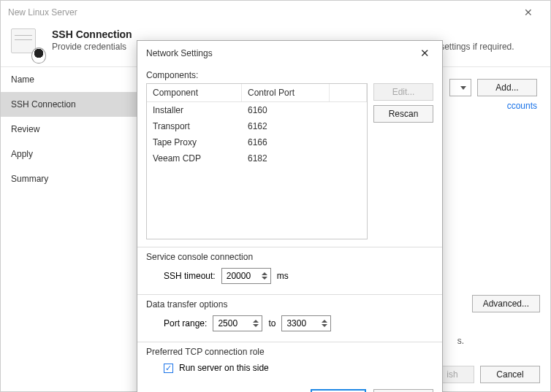  I want to click on dialog-close-icon: ✕, so click(425, 53).